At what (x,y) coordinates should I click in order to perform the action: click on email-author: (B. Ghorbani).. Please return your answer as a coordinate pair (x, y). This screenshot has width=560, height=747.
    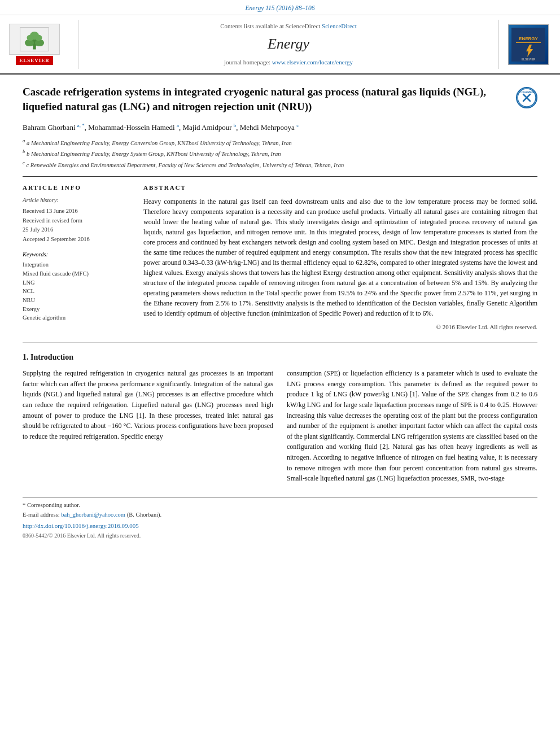
    Looking at the image, I should click on (145, 515).